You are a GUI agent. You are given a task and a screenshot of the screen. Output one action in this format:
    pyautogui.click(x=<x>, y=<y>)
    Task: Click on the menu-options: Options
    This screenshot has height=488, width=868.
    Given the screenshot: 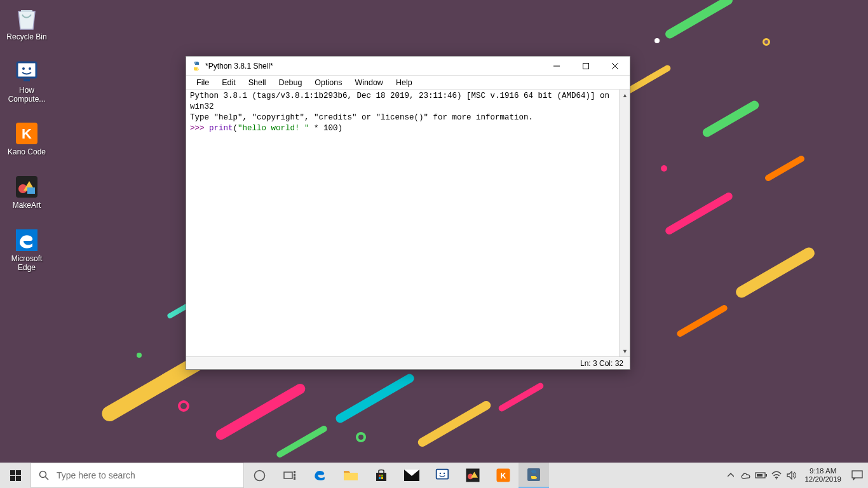 What is the action you would take?
    pyautogui.click(x=328, y=83)
    